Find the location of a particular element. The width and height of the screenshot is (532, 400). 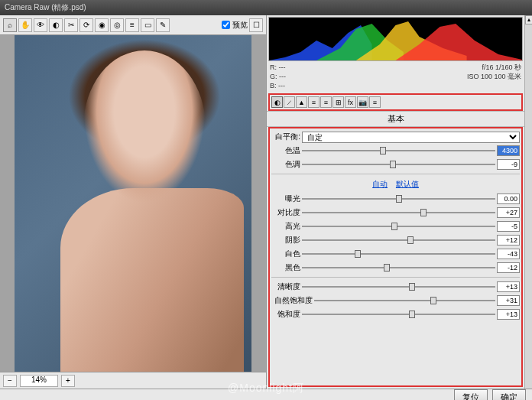

expo-slider is located at coordinates (399, 199).